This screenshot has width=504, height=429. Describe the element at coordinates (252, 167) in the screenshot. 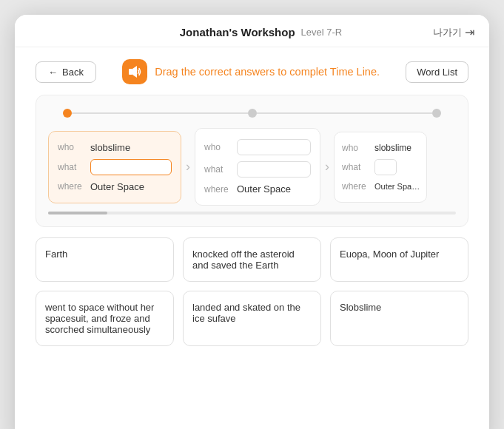

I see `timeline-cards-row: who slobslime what where Outer Space ›` at that location.